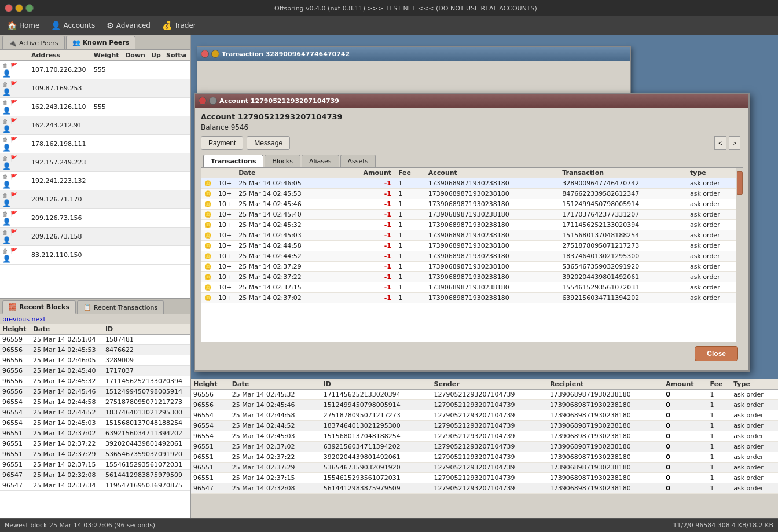 This screenshot has width=778, height=532. What do you see at coordinates (485, 416) in the screenshot?
I see `bottom-tx-row: 96554 25 Mar 14 02:44:58 275187809507121…` at bounding box center [485, 416].